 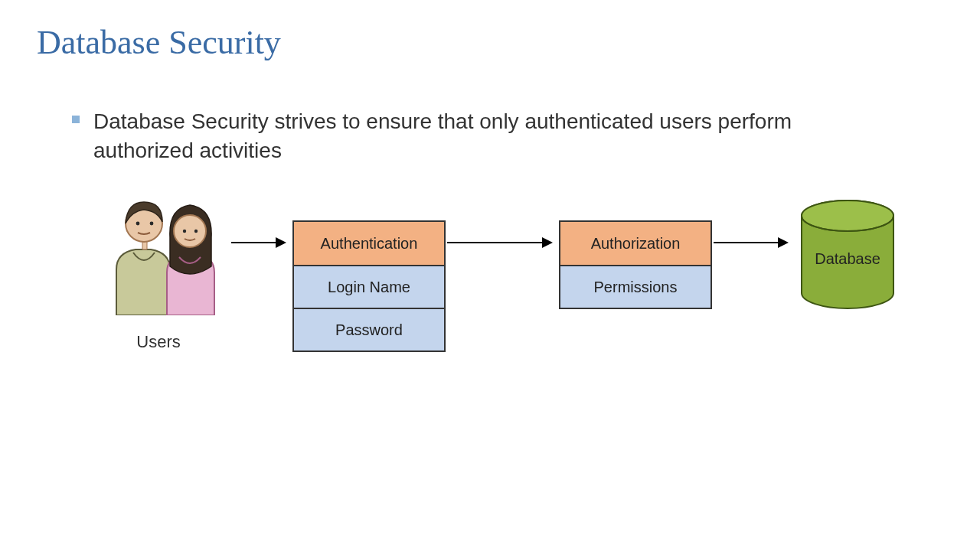 What do you see at coordinates (369, 329) in the screenshot?
I see `auth-row-password: Password` at bounding box center [369, 329].